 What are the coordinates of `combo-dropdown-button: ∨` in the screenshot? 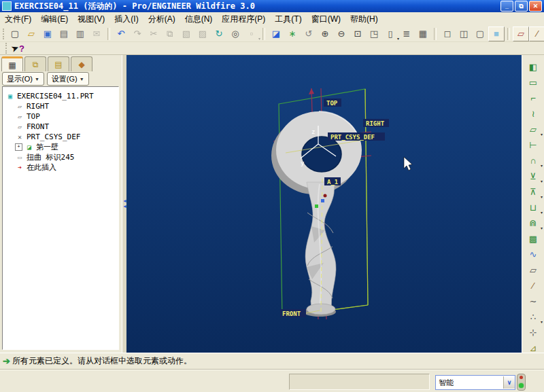 It's located at (509, 382).